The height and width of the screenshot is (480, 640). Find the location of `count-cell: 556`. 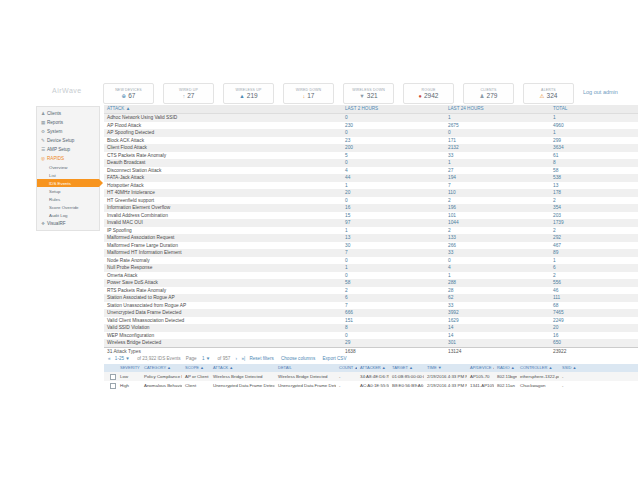

count-cell: 556 is located at coordinates (594, 283).